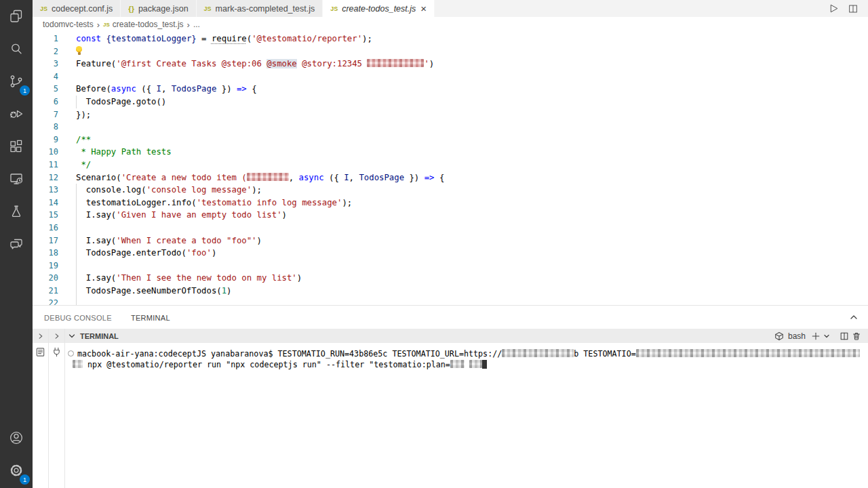 The height and width of the screenshot is (488, 868). What do you see at coordinates (78, 317) in the screenshot?
I see `tab-debug-console: DEBUG CONSOLE` at bounding box center [78, 317].